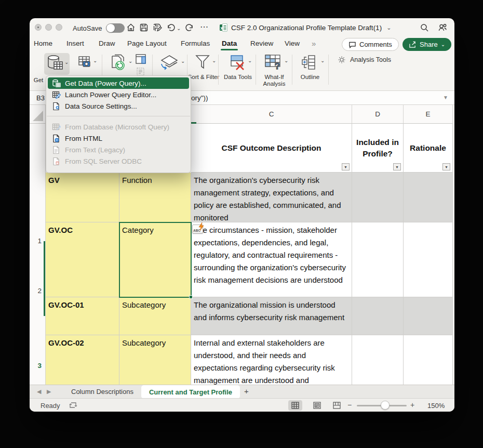 The width and height of the screenshot is (483, 448). What do you see at coordinates (385, 405) in the screenshot?
I see `zoom-slider-knob` at bounding box center [385, 405].